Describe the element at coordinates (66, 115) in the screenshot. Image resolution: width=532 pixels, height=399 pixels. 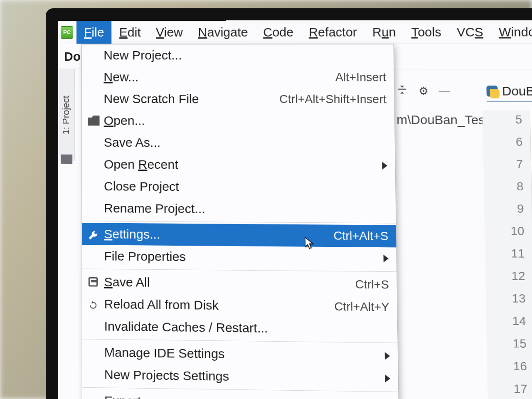
I see `tool-window-tab-project: 1: Project` at that location.